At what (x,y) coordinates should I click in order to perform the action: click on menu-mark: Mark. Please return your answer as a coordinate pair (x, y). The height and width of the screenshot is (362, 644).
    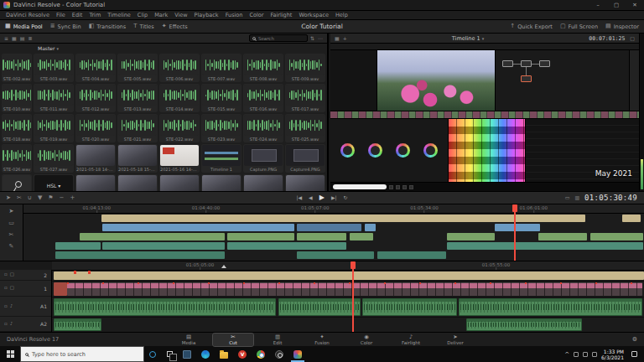
    Looking at the image, I should click on (161, 15).